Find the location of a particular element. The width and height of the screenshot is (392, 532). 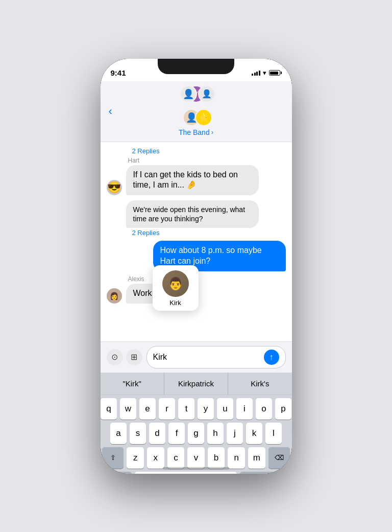

return-key: return is located at coordinates (263, 473).